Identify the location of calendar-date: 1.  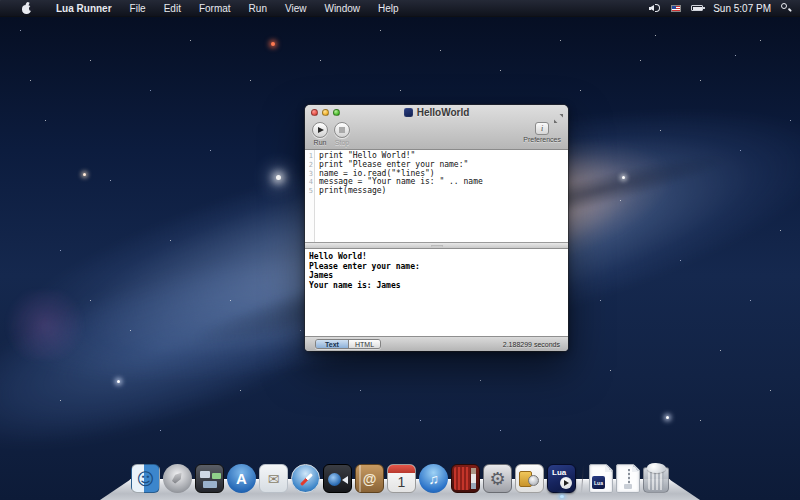
(402, 478).